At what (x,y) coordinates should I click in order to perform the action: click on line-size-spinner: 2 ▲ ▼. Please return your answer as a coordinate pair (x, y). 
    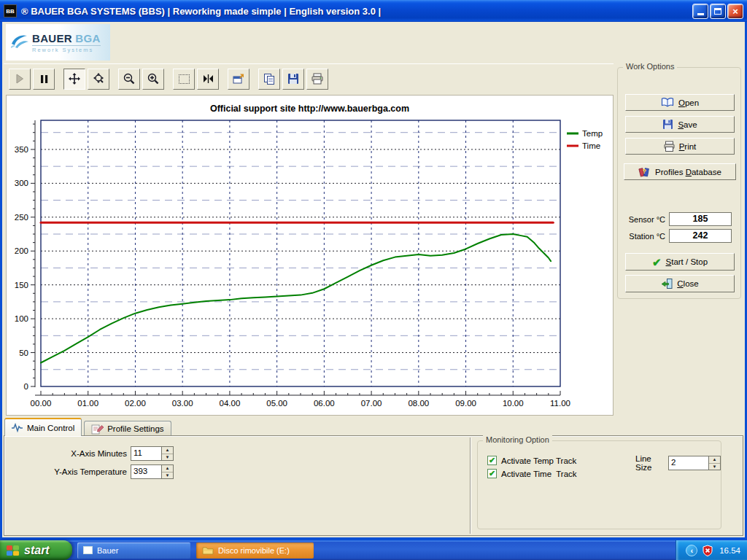
    Looking at the image, I should click on (694, 463).